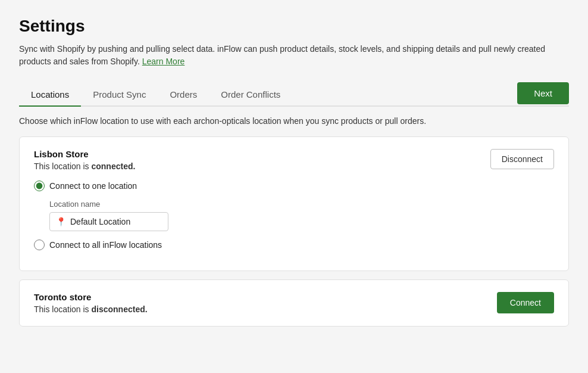 The width and height of the screenshot is (588, 373). Describe the element at coordinates (294, 303) in the screenshot. I see `toronto-header: Toronto store This location is disconnec…` at that location.